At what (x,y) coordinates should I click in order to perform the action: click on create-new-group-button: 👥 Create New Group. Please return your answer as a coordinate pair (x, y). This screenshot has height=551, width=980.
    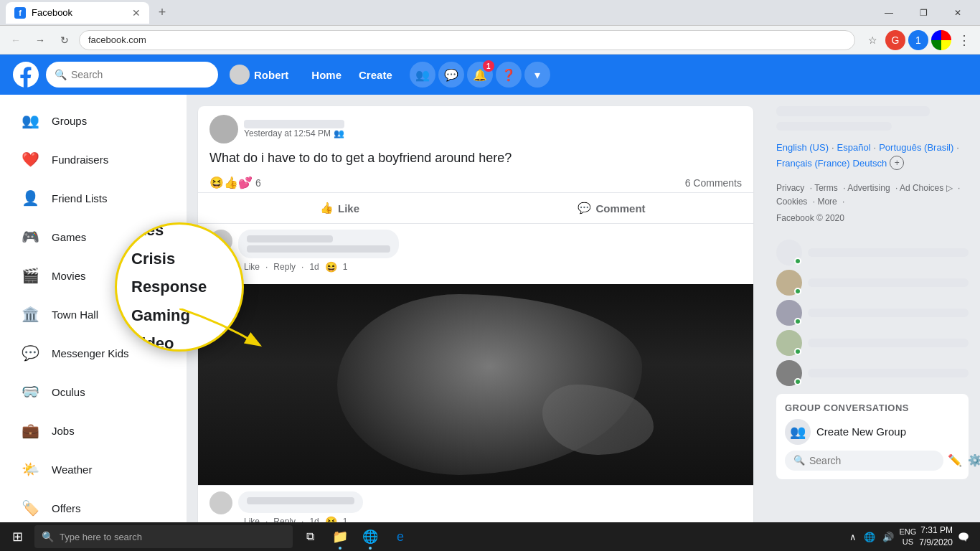
    Looking at the image, I should click on (872, 432).